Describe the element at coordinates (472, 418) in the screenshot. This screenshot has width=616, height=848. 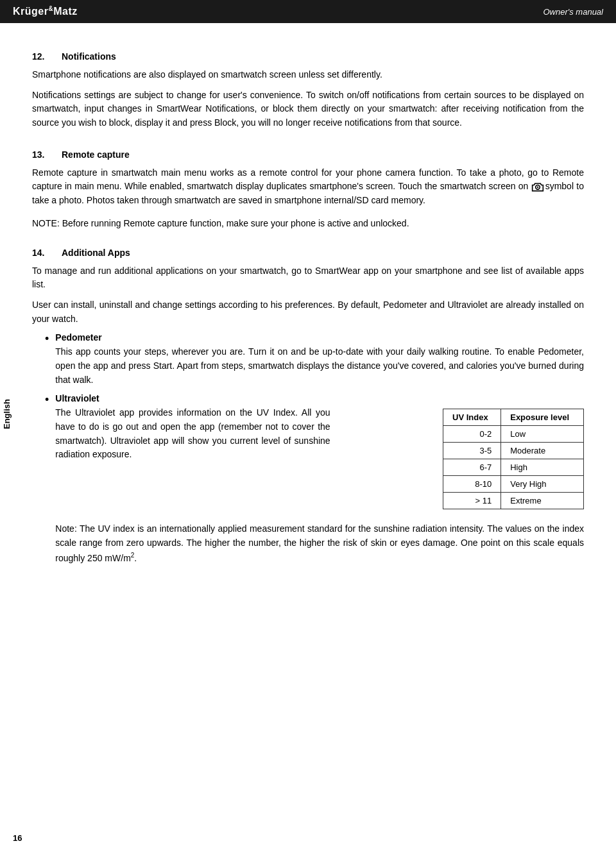
I see `uv-col-index: UV Index` at that location.